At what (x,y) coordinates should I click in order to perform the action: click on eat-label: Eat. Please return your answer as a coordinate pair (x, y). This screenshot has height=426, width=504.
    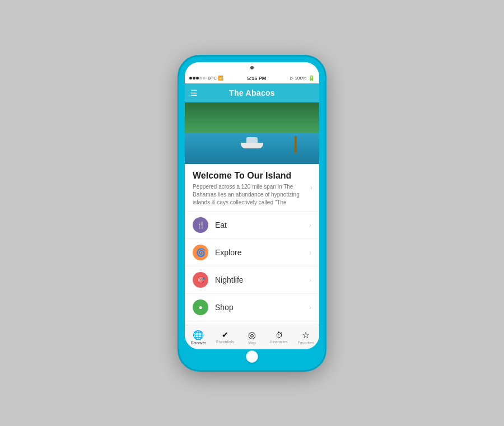
    Looking at the image, I should click on (262, 225).